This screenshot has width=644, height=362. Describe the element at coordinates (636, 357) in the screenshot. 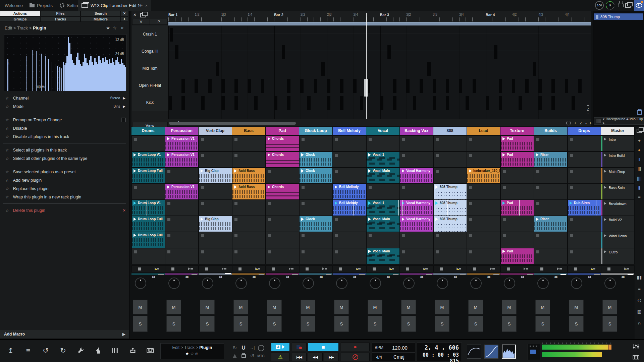

I see `piano-icon` at that location.